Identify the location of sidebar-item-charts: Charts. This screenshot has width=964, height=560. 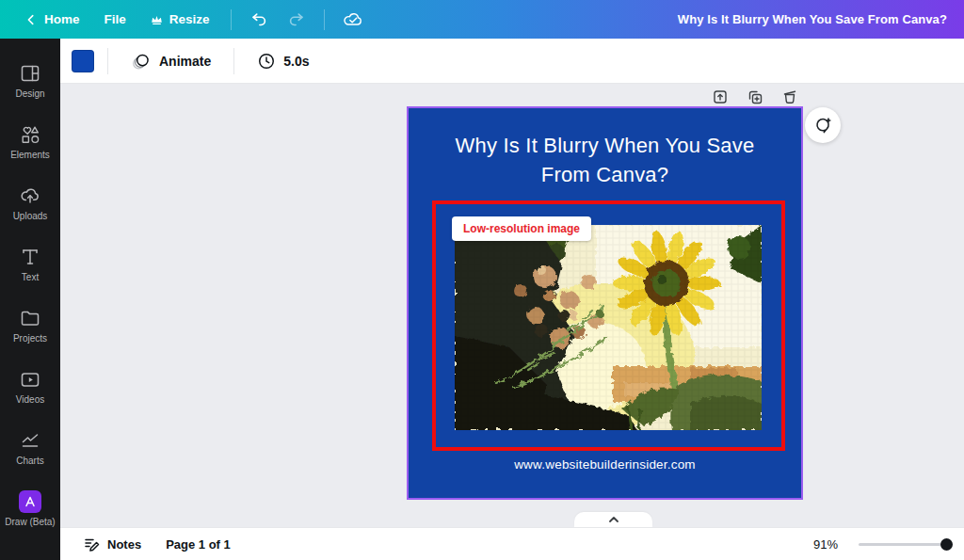
(30, 448).